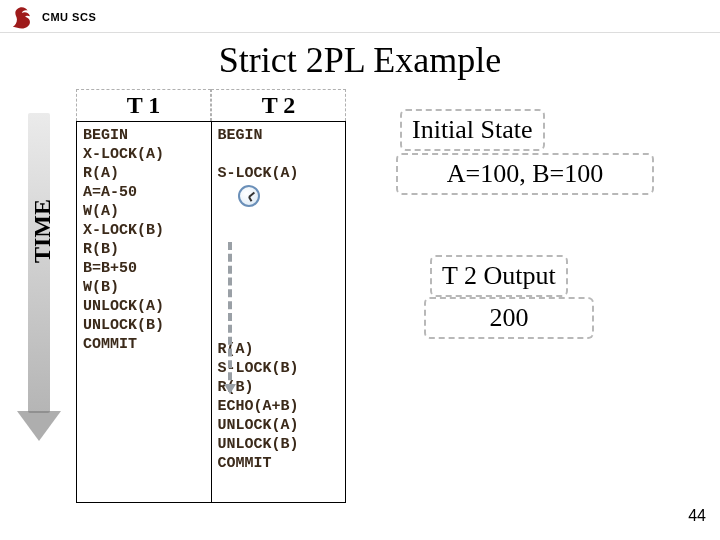  I want to click on t2-op: ECHO(A+B), so click(279, 406).